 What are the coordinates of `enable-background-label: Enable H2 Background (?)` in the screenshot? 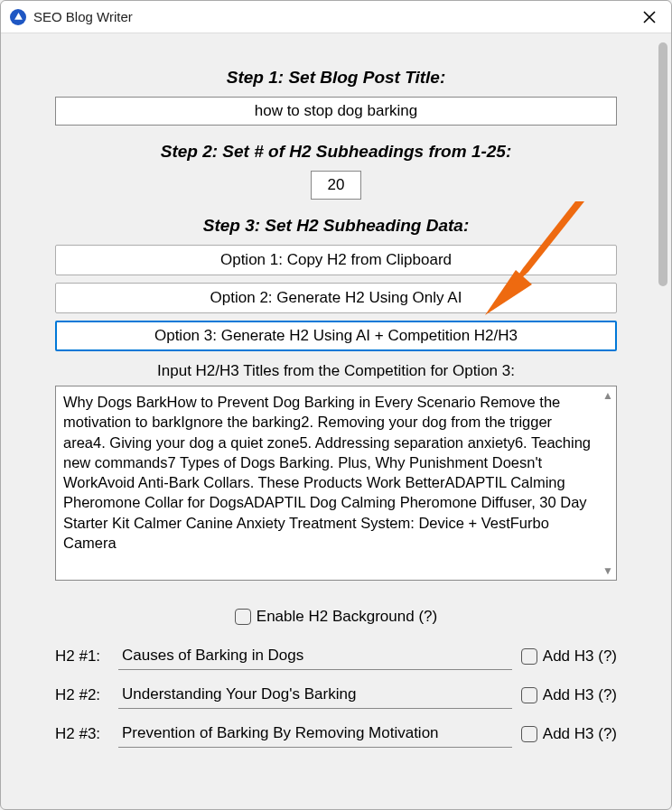 It's located at (347, 617).